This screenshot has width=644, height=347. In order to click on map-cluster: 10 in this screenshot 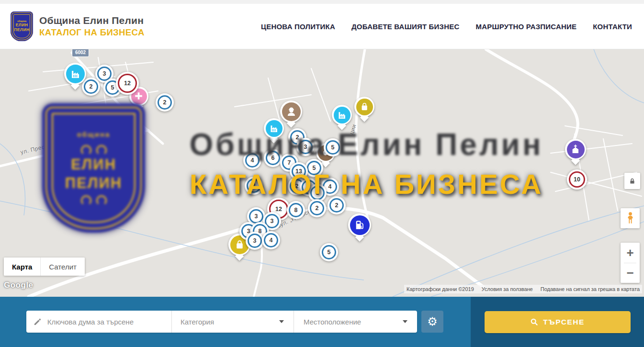, I will do `click(577, 179)`.